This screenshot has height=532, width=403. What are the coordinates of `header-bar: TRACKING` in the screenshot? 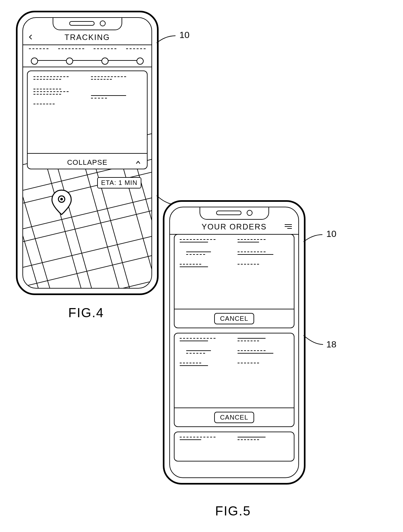 It's located at (87, 38).